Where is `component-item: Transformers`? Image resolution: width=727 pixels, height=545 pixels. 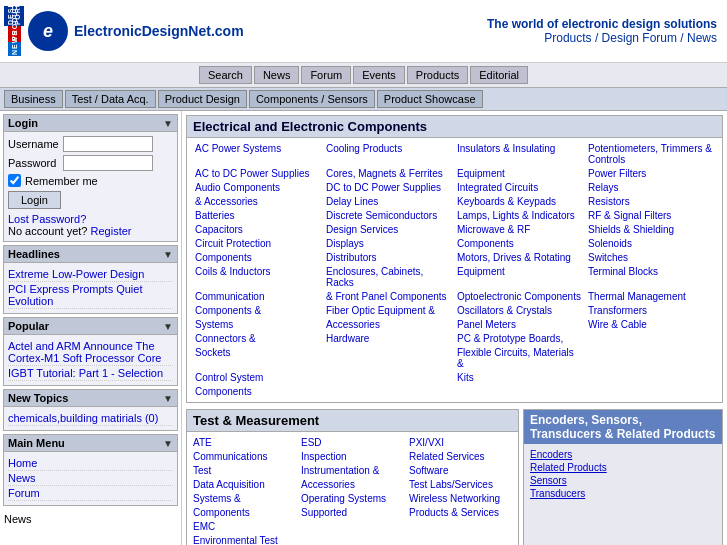
component-item: Transformers is located at coordinates (651, 310).